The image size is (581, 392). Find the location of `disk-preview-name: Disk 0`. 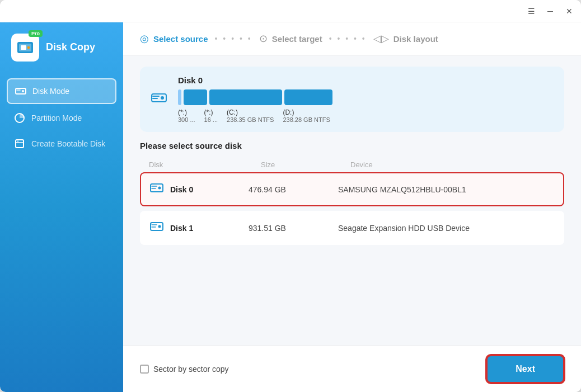

disk-preview-name: Disk 0 is located at coordinates (366, 81).